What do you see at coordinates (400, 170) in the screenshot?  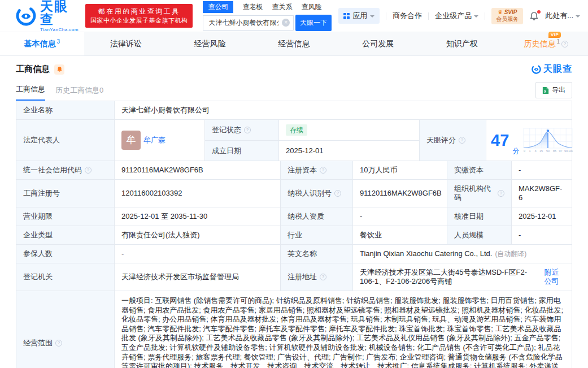 I see `reg-capital-value: 10万人民币` at bounding box center [400, 170].